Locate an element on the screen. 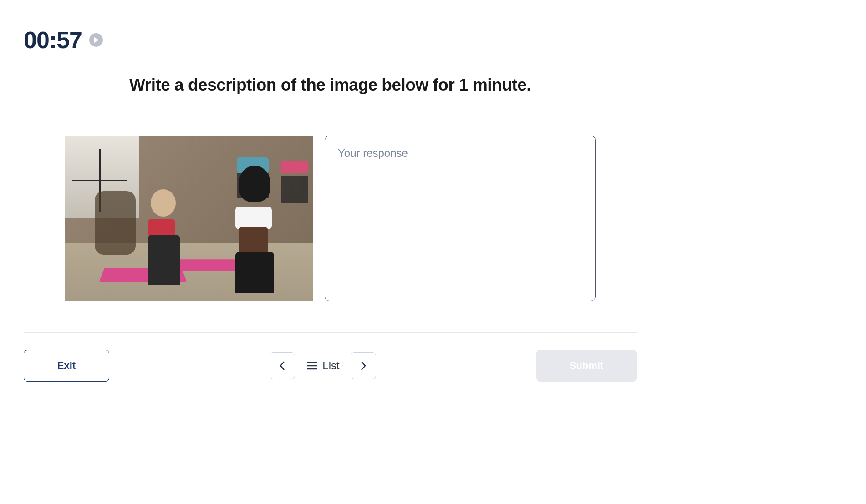  list-icon is located at coordinates (312, 366).